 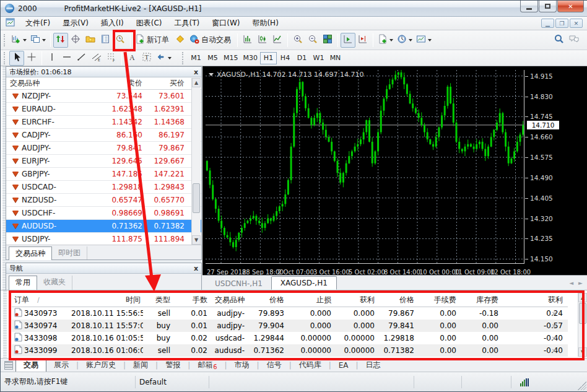 I want to click on market-watch-row: NZDJPY-73.54473.601, so click(x=104, y=97).